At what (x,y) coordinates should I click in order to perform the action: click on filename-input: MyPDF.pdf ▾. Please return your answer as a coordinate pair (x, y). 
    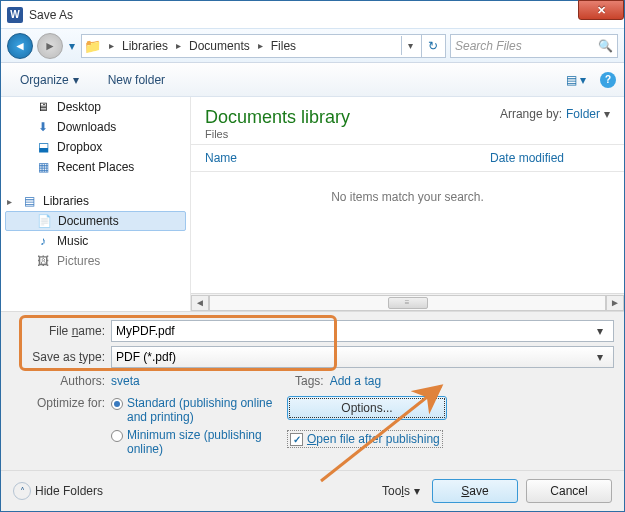
    Looking at the image, I should click on (362, 331).